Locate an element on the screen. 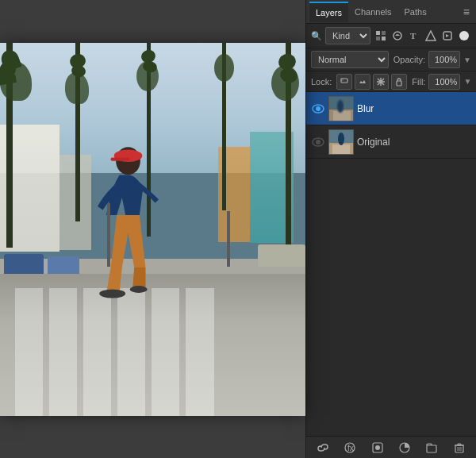 Image resolution: width=476 pixels, height=458 pixels. create-adjustment-button is located at coordinates (405, 448).